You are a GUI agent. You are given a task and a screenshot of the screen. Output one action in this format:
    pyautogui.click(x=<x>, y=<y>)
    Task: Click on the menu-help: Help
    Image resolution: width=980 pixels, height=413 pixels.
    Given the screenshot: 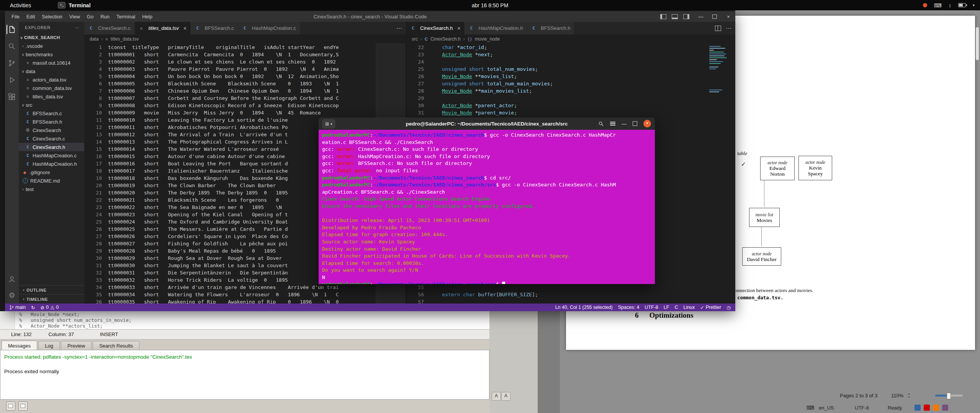 What is the action you would take?
    pyautogui.click(x=147, y=17)
    